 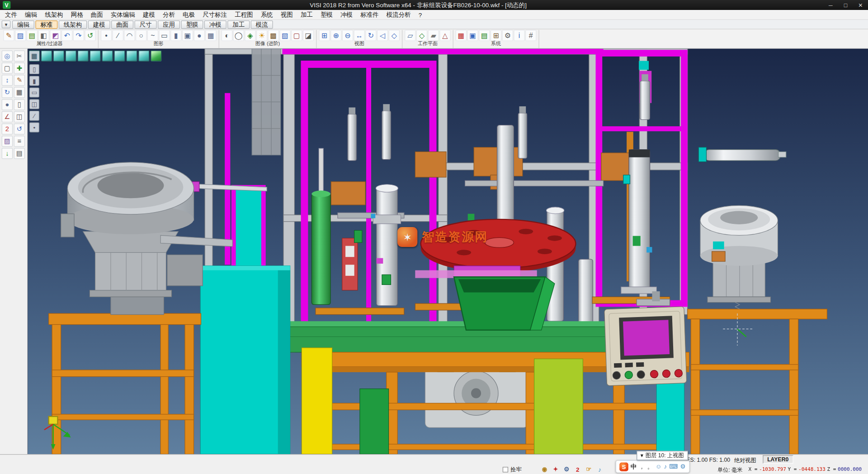 I want to click on sphere-icon: ●, so click(x=199, y=35).